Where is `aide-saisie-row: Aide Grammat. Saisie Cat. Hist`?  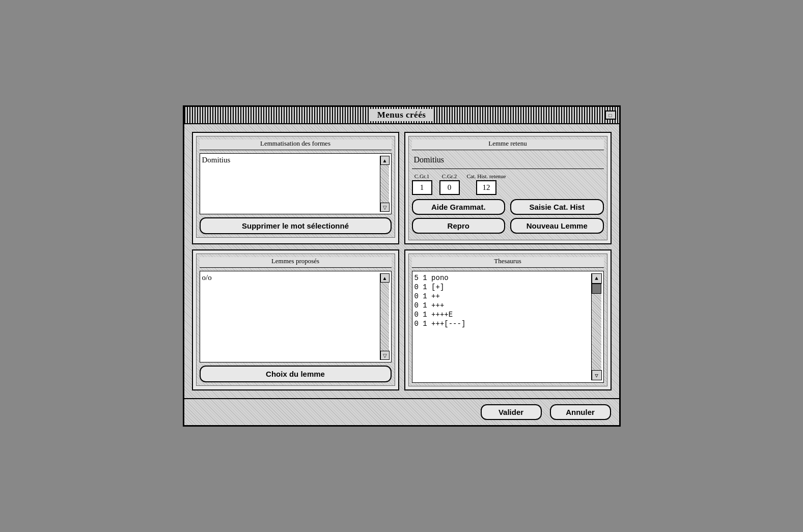 aide-saisie-row: Aide Grammat. Saisie Cat. Hist is located at coordinates (508, 207).